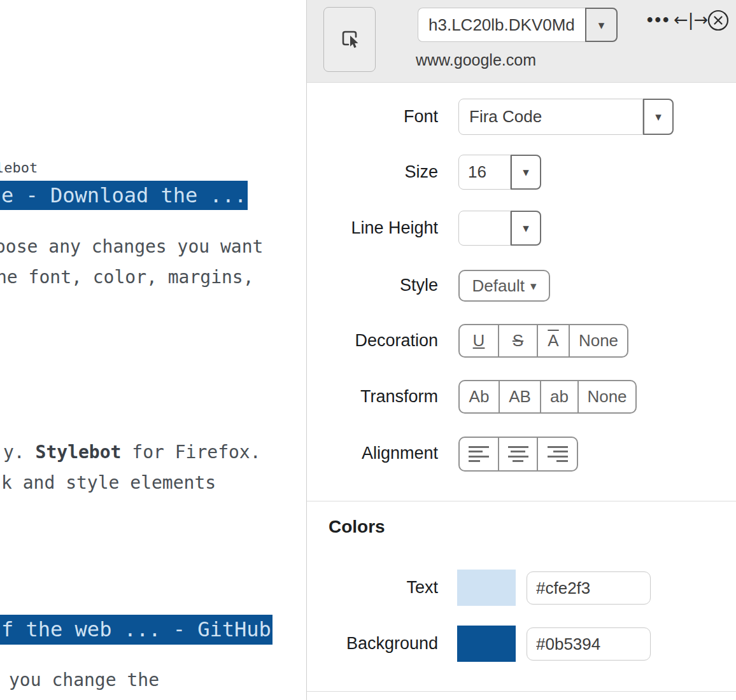 The height and width of the screenshot is (700, 736). What do you see at coordinates (84, 680) in the screenshot?
I see `page-text-line: you change the` at bounding box center [84, 680].